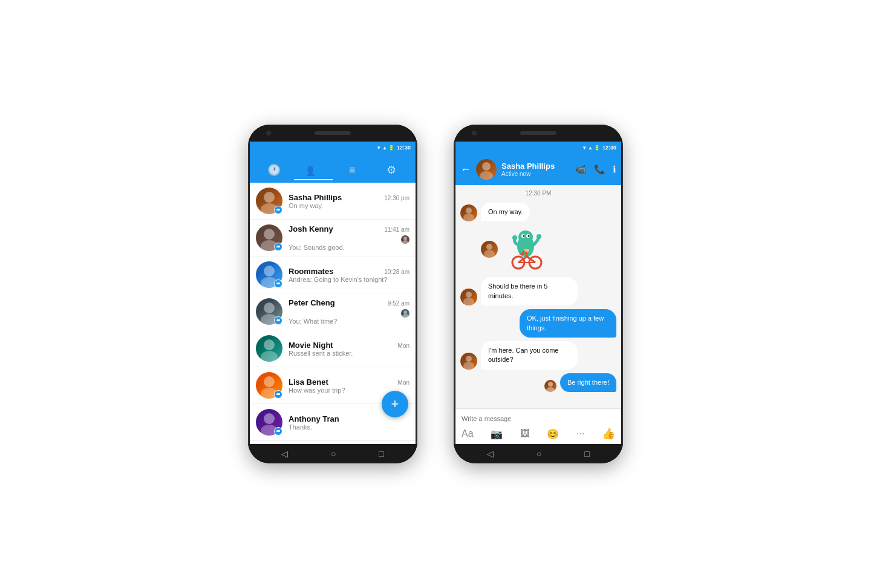  What do you see at coordinates (615, 169) in the screenshot?
I see `info-icon: ℹ` at bounding box center [615, 169].